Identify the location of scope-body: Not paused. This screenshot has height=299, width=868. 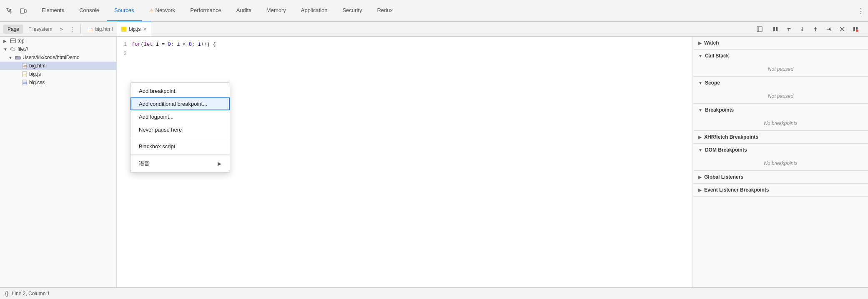
(780, 96).